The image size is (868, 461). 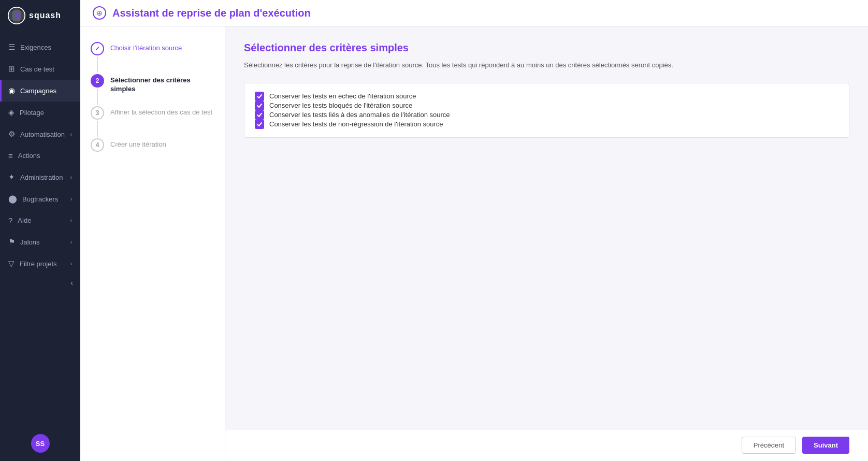 I want to click on sidebar-label-administration: Administration, so click(x=41, y=177).